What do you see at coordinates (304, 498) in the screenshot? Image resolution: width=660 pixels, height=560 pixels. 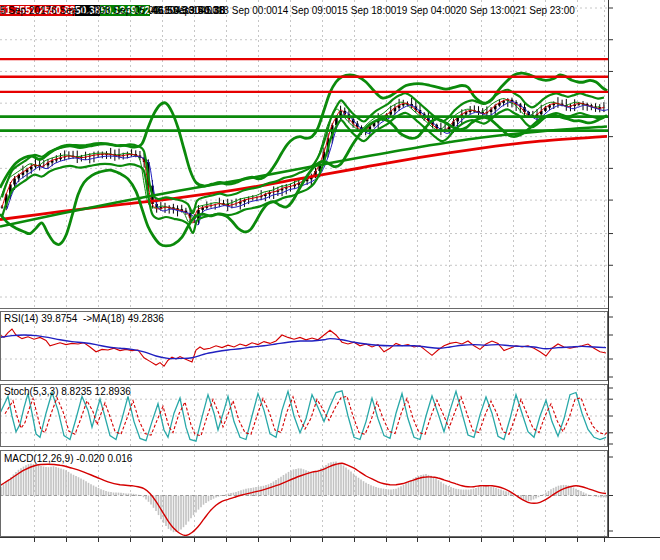 I see `macd-panel` at bounding box center [304, 498].